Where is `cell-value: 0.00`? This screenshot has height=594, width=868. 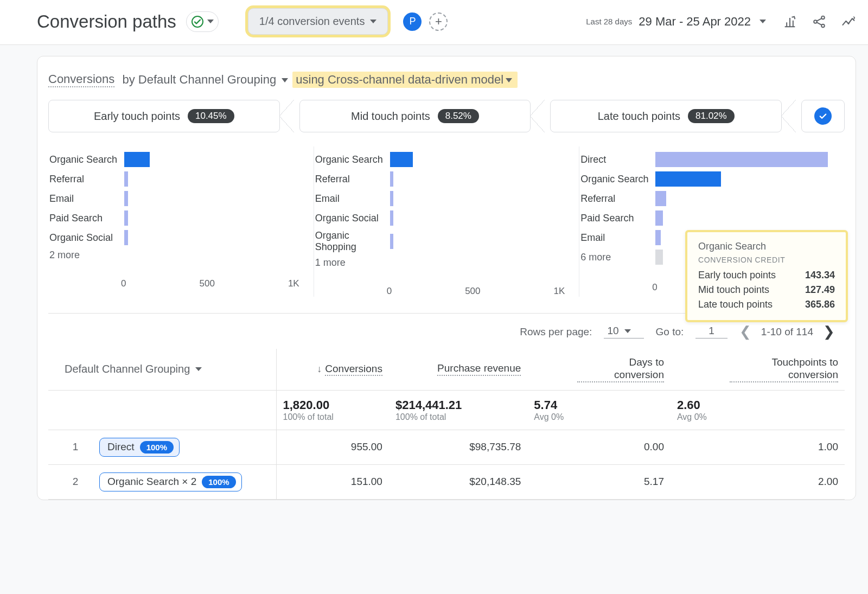
cell-value: 0.00 is located at coordinates (599, 447).